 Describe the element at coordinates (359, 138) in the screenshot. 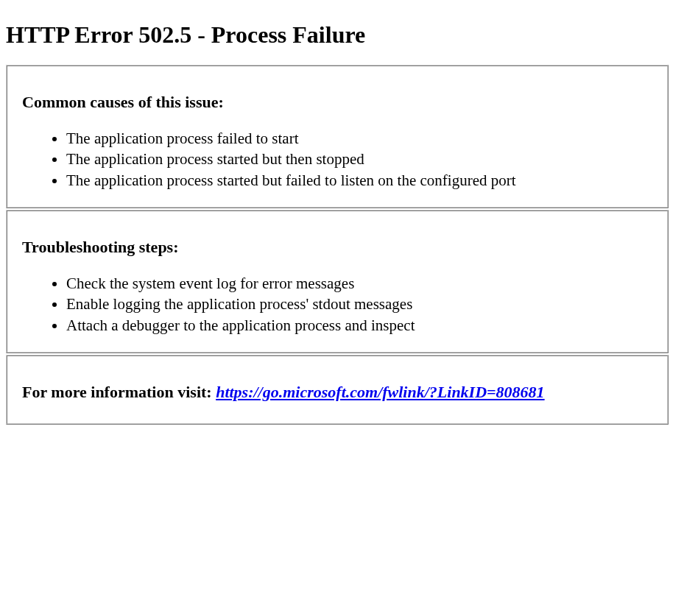

I see `list-item: The application process failed to start` at that location.